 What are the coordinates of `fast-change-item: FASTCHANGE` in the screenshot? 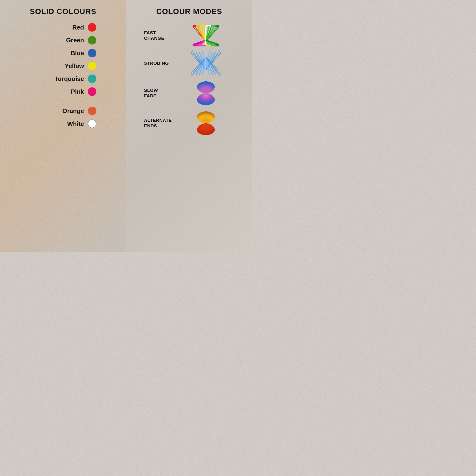 It's located at (189, 36).